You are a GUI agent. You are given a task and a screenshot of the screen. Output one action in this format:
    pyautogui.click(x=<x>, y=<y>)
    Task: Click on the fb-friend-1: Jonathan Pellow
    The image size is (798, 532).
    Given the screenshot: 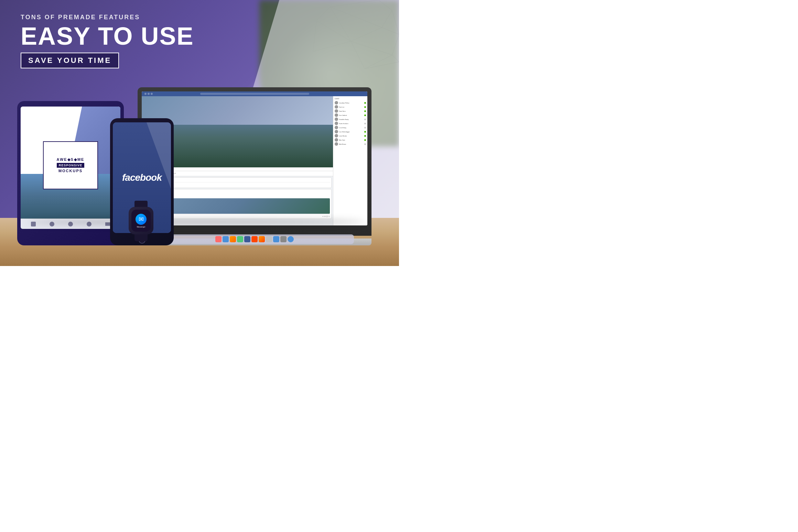 What is the action you would take?
    pyautogui.click(x=350, y=103)
    